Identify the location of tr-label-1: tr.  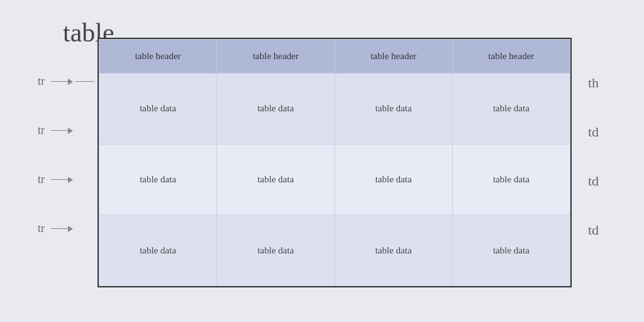
(42, 82).